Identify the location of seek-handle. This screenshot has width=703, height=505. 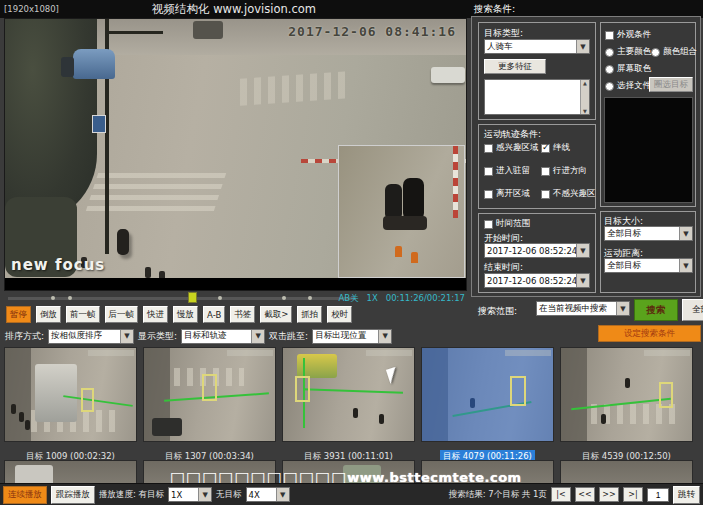
(192, 298).